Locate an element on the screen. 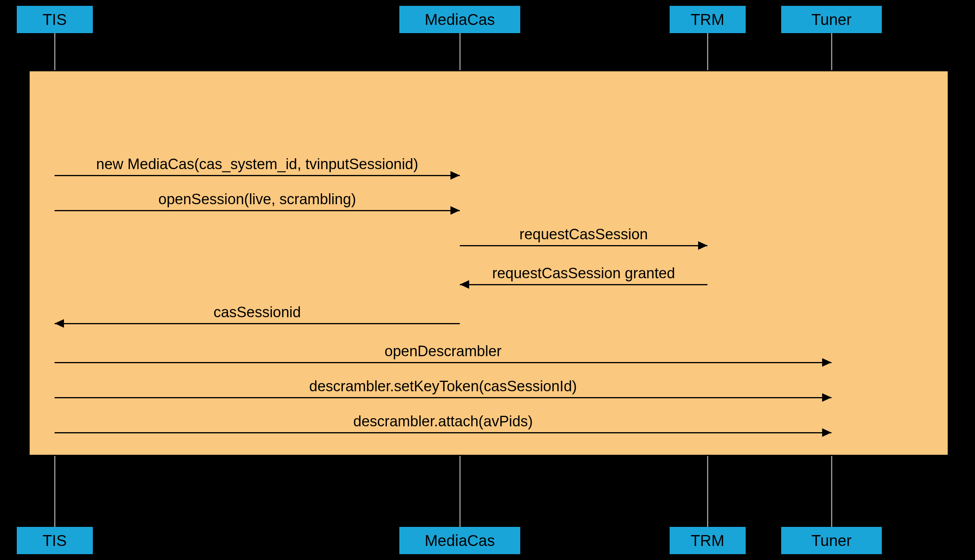 The height and width of the screenshot is (560, 975). participant-trm-bottom: TRM is located at coordinates (707, 541).